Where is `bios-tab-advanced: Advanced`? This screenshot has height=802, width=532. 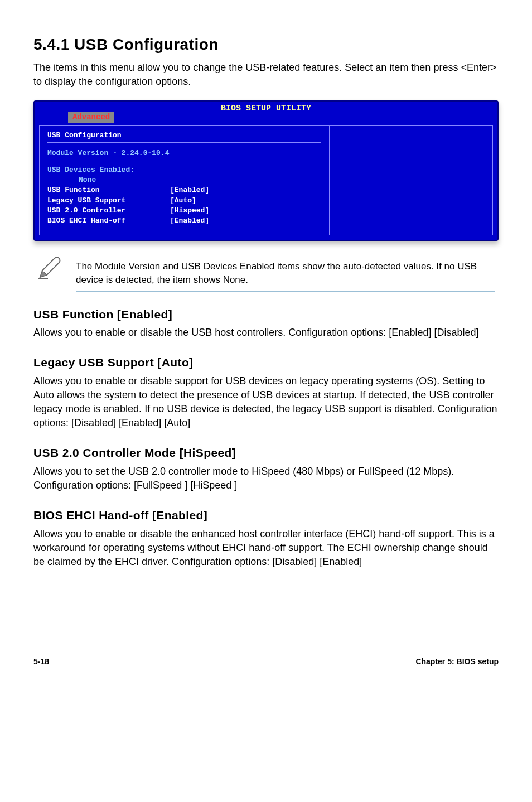
bios-tab-advanced: Advanced is located at coordinates (91, 118).